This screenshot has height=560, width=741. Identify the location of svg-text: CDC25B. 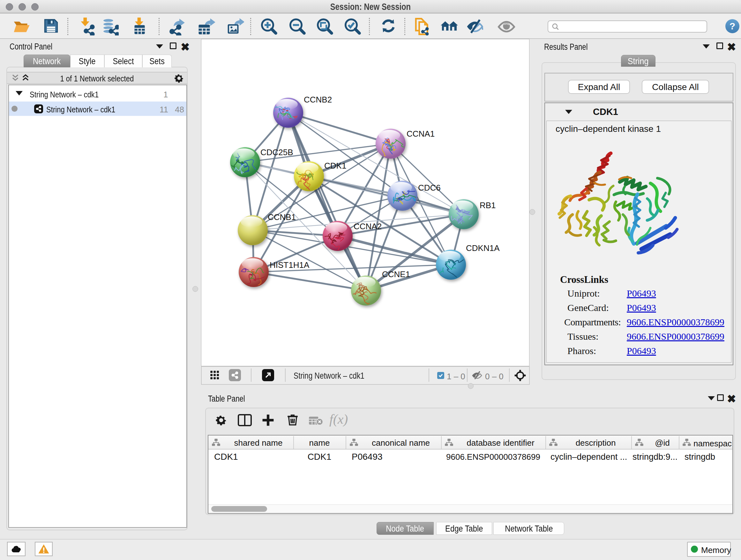
(277, 152).